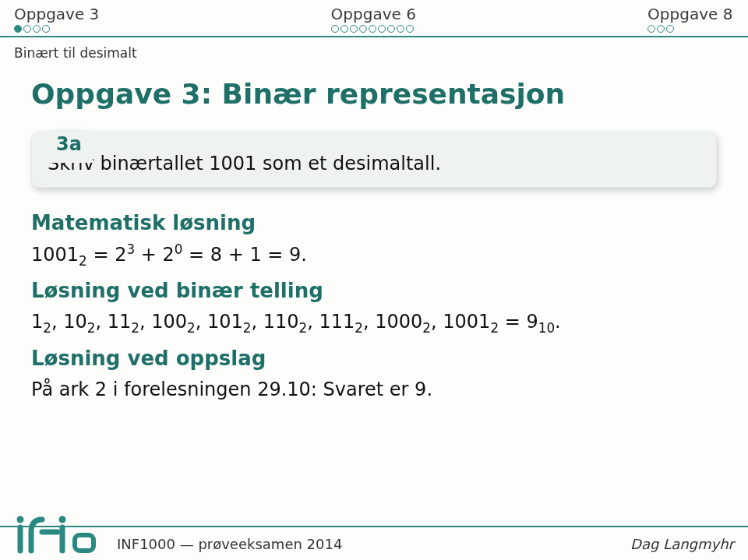 This screenshot has width=748, height=560. I want to click on math-line-counting: 12, 102, 112, 1002, 1012, 1102, 1112, 10…, so click(374, 322).